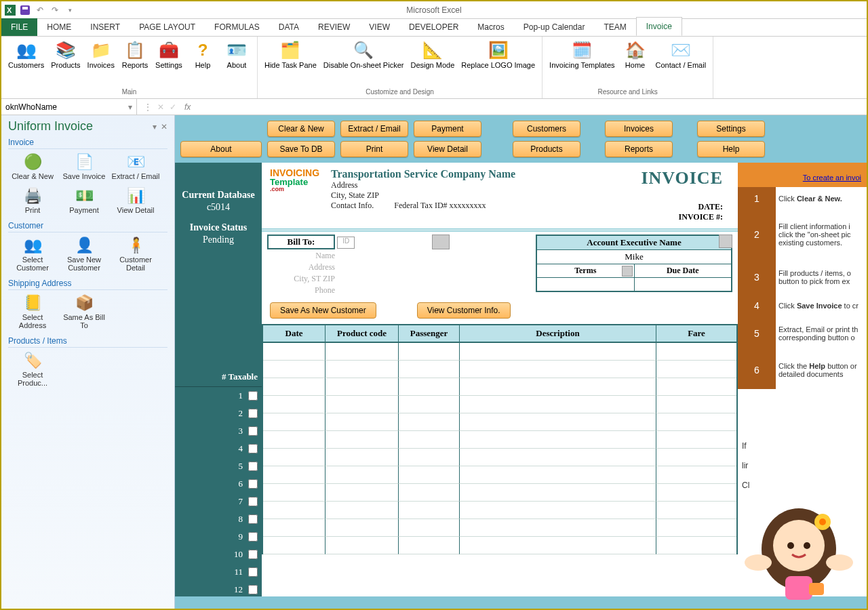 This screenshot has height=610, width=868. What do you see at coordinates (639, 129) in the screenshot?
I see `btn-invoices: Invoices` at bounding box center [639, 129].